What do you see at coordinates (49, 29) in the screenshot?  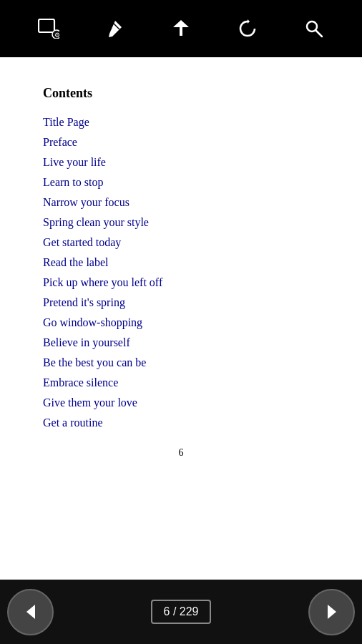 I see `image-settings-icon: ⚙` at bounding box center [49, 29].